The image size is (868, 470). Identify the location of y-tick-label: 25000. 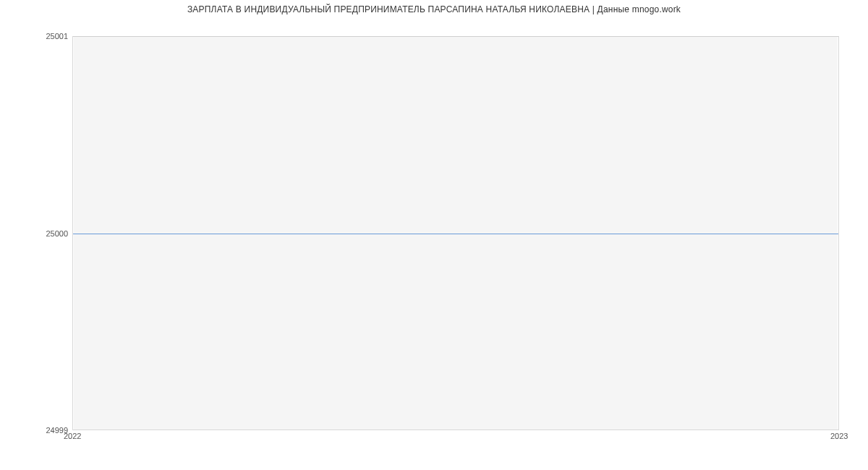
(35, 234).